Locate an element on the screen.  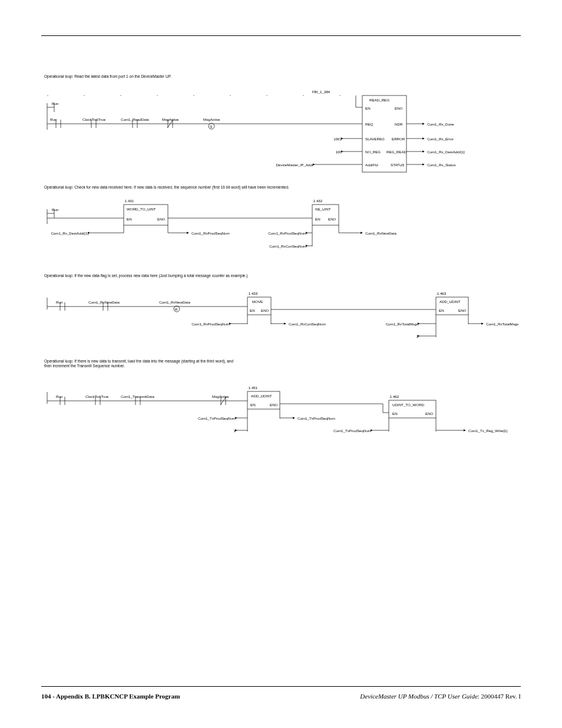
r3-coil1: Com1_RxNewData is located at coordinates (175, 302).